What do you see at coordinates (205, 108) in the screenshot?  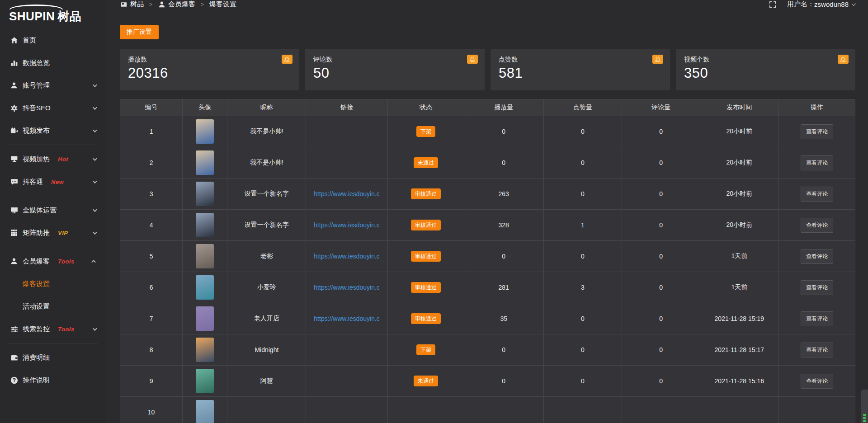 I see `column-header: 头像` at bounding box center [205, 108].